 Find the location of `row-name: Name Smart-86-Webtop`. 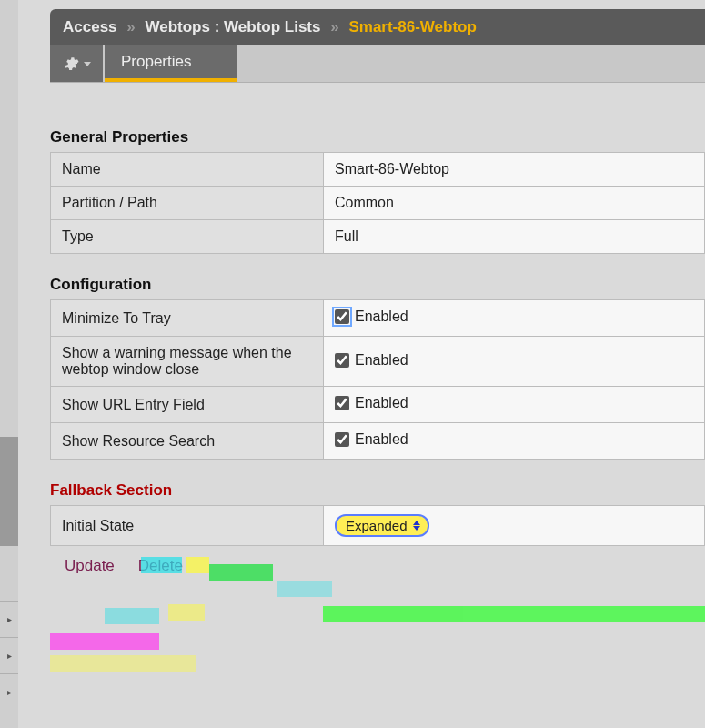

row-name: Name Smart-86-Webtop is located at coordinates (378, 169).